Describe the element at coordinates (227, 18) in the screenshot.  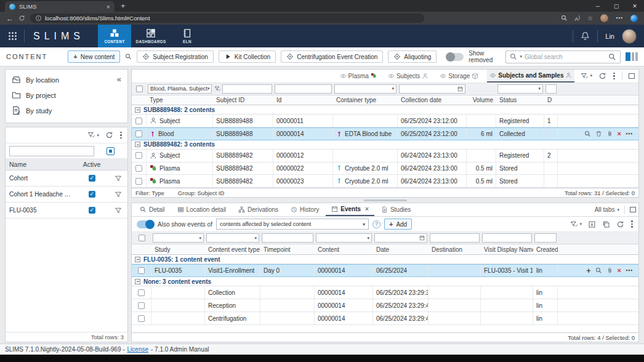
I see `address-bar: i localhost:8080/slims/Slims.html#Conten…` at that location.